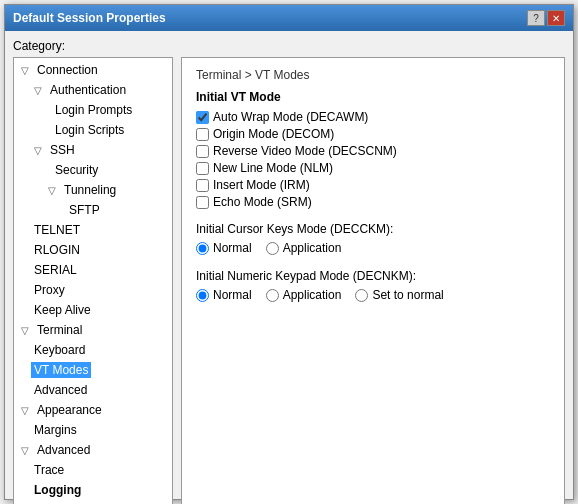 This screenshot has width=578, height=504. Describe the element at coordinates (93, 370) in the screenshot. I see `tree-item-vt-modes: VT Modes` at that location.